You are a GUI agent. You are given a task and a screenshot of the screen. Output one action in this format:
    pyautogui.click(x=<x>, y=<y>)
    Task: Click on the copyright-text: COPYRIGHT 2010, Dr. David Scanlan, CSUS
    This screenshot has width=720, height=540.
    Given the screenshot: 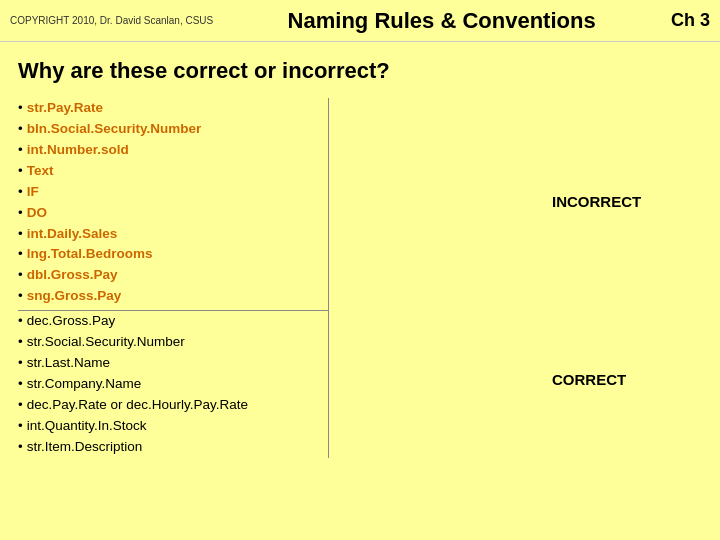 What is the action you would take?
    pyautogui.click(x=112, y=20)
    